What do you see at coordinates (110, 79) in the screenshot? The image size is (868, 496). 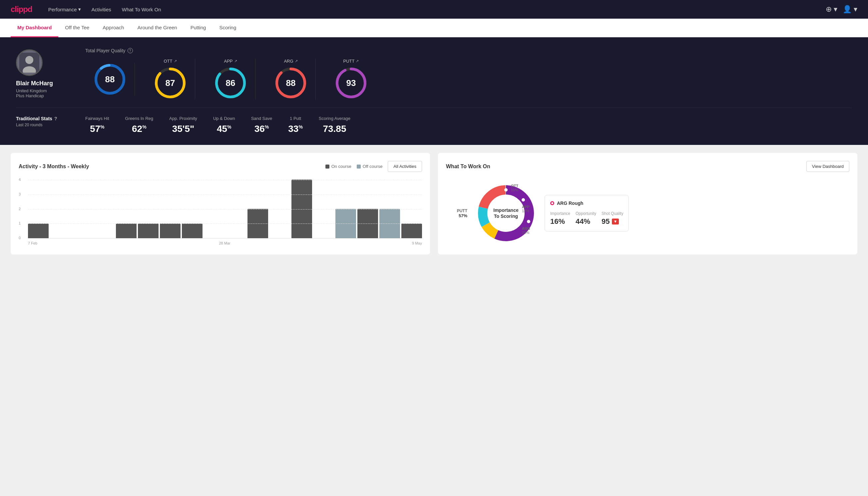 I see `overall-score: 88` at bounding box center [110, 79].